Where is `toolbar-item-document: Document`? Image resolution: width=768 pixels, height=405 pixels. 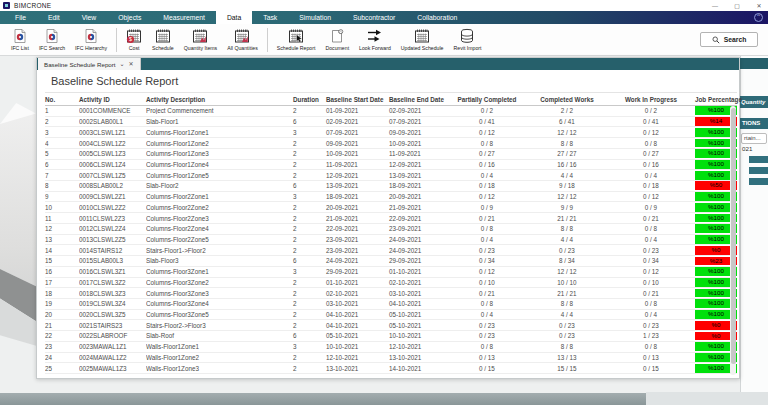 toolbar-item-document: Document is located at coordinates (337, 40).